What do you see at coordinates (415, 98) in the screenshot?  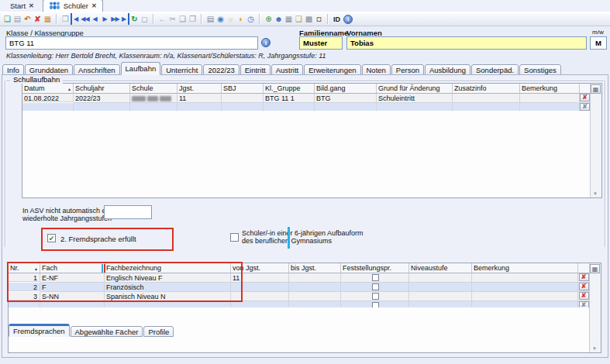 I see `cell-grund: Schuleintritt` at bounding box center [415, 98].